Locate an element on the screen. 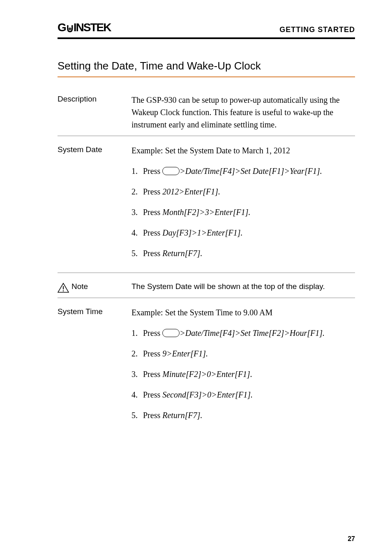 The height and width of the screenshot is (555, 392). time-step-4: Press Second[F3]>0>Enter[F1]. is located at coordinates (243, 395).